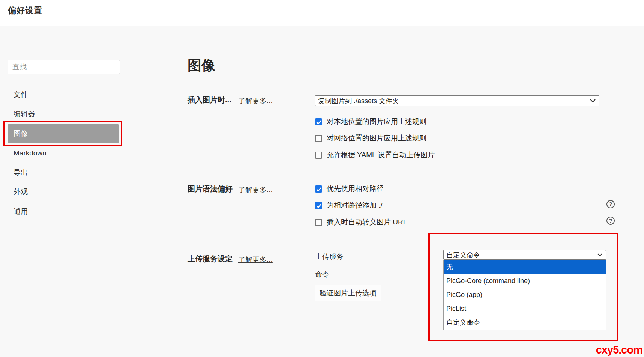 The height and width of the screenshot is (357, 644). What do you see at coordinates (525, 323) in the screenshot?
I see `option-custom-command: 自定义命令` at bounding box center [525, 323].